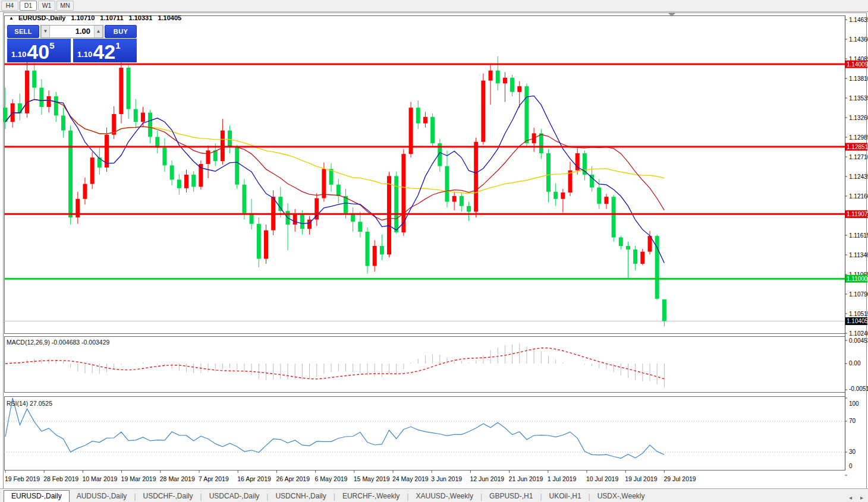 This screenshot has height=502, width=868. What do you see at coordinates (855, 364) in the screenshot?
I see `macd-axis-zero: 0.00` at bounding box center [855, 364].